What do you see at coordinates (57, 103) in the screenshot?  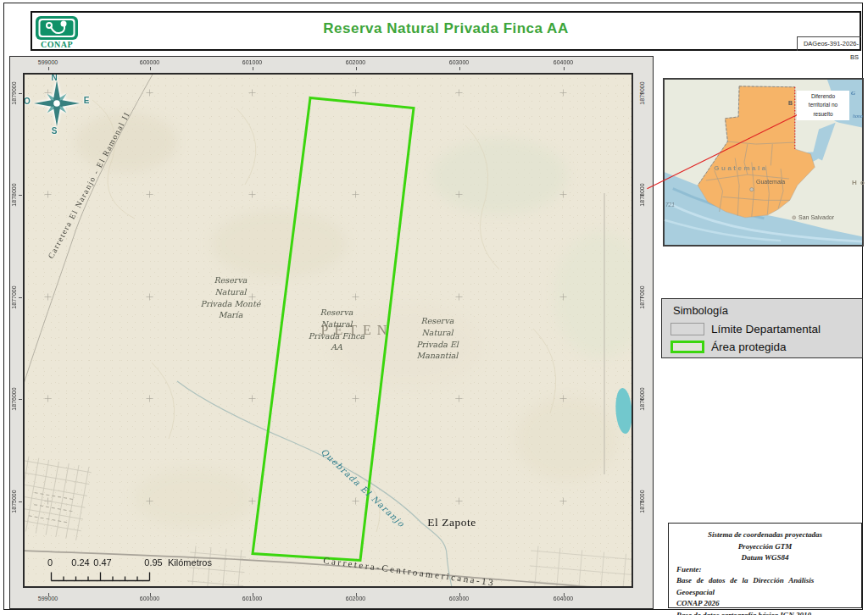 I see `compass-rose-icon` at bounding box center [57, 103].